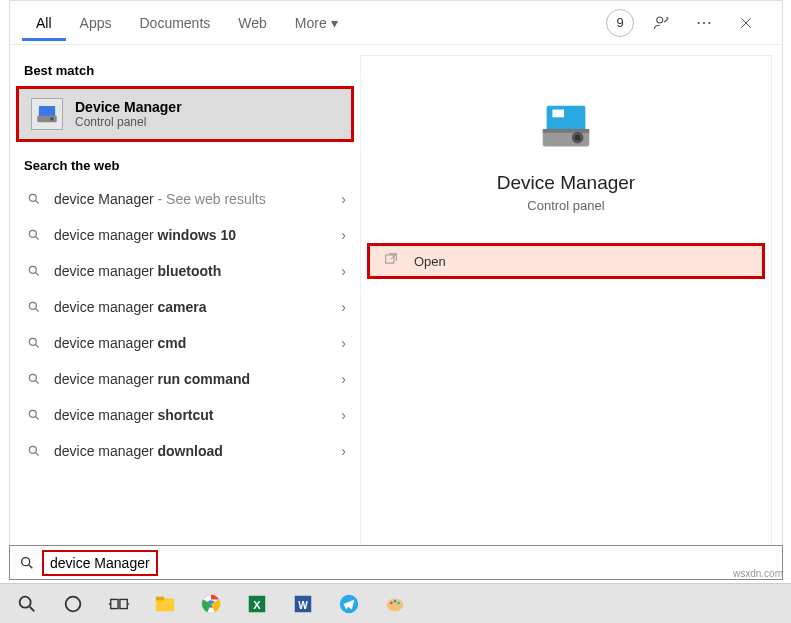 The width and height of the screenshot is (791, 623). I want to click on open-action: Open, so click(566, 261).